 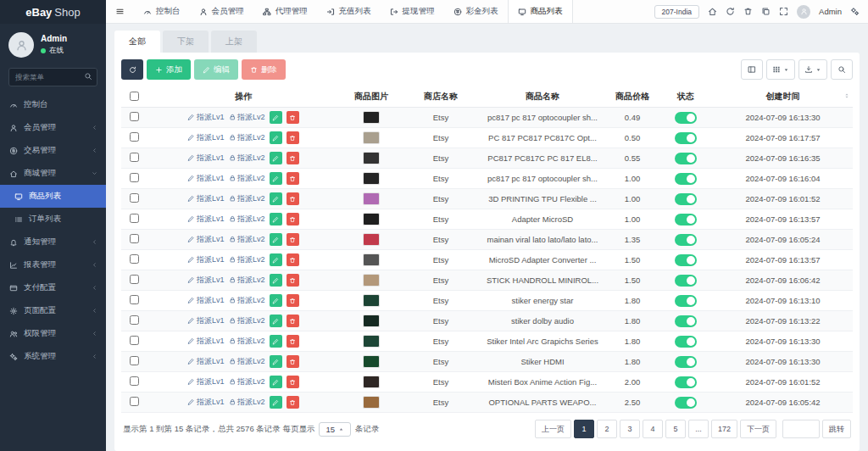 I want to click on next-page-button: 下一页, so click(x=758, y=429).